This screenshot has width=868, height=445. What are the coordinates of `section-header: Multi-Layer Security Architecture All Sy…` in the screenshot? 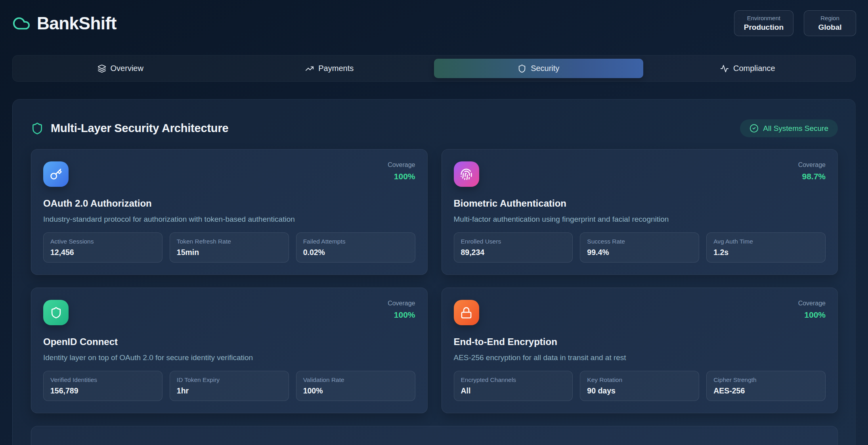 It's located at (434, 129).